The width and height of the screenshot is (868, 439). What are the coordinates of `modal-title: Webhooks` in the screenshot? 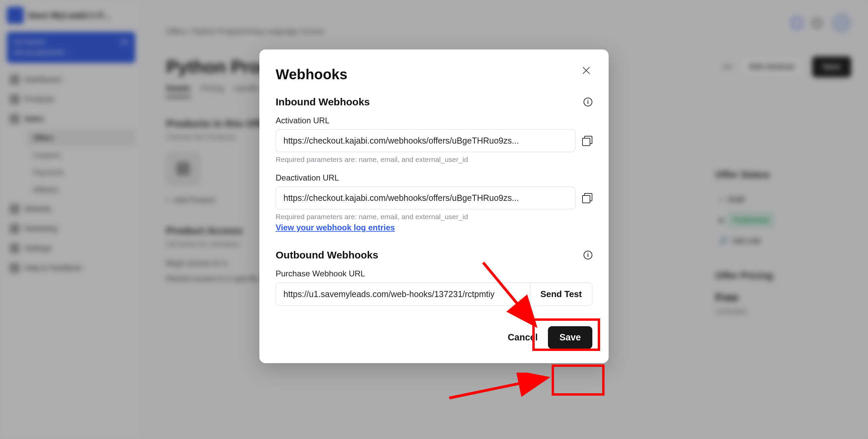 It's located at (434, 75).